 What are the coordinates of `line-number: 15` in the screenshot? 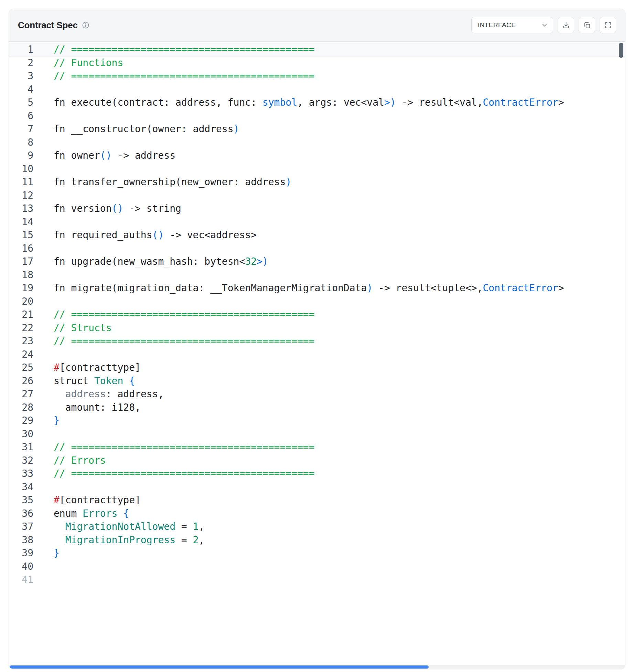 It's located at (25, 235).